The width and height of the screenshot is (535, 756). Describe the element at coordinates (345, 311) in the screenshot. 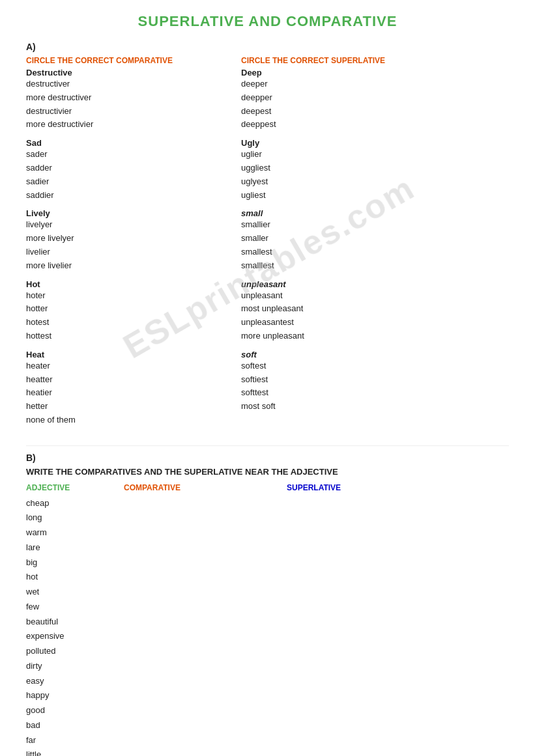

I see `word-group: unpleasantunpleasantmost unpleasantunple…` at that location.